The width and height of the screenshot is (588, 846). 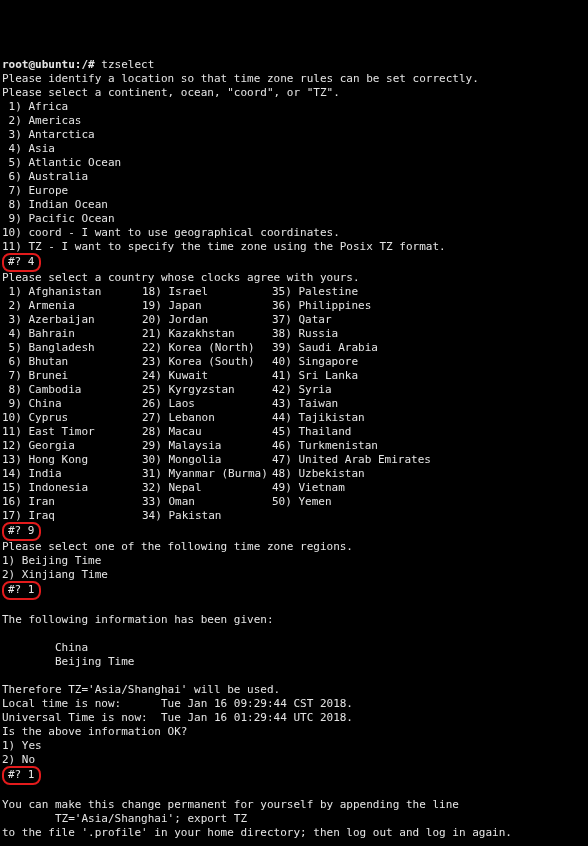 I want to click on menu-option: 13) Hong Kong, so click(x=72, y=460).